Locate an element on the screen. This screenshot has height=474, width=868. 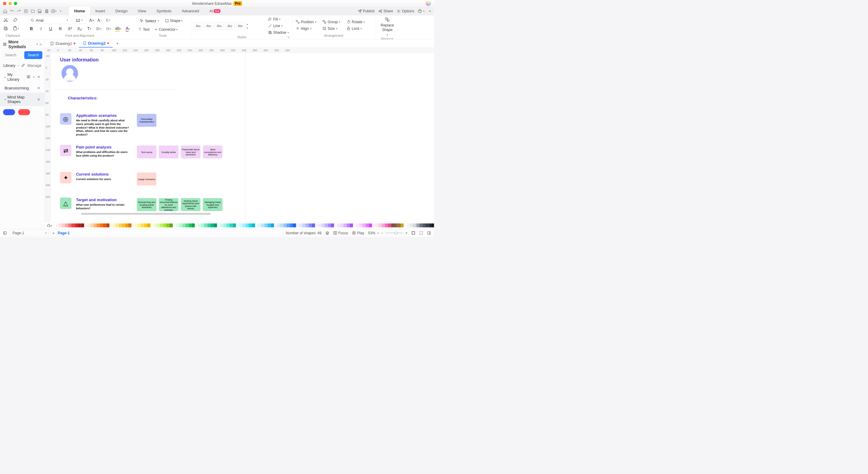
position-button: Position▾ is located at coordinates (306, 22).